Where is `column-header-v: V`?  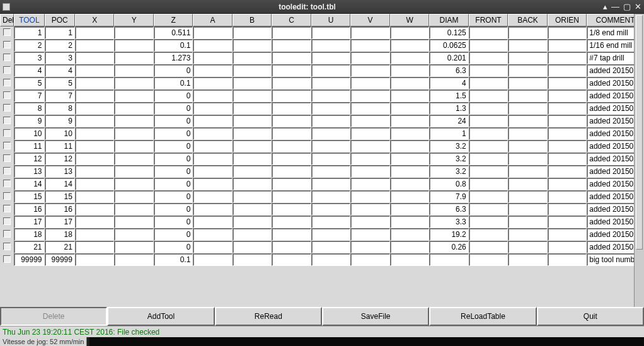
column-header-v: V is located at coordinates (370, 20).